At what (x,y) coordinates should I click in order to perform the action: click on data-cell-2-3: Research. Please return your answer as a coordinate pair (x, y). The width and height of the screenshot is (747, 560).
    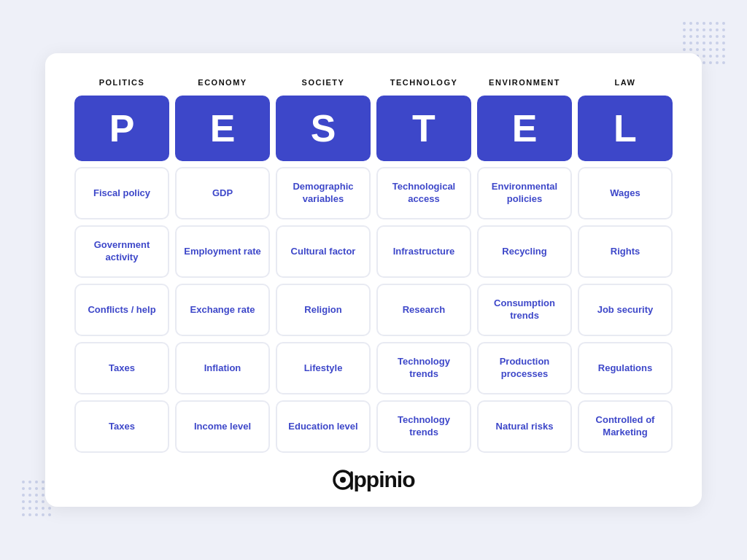
    Looking at the image, I should click on (424, 310).